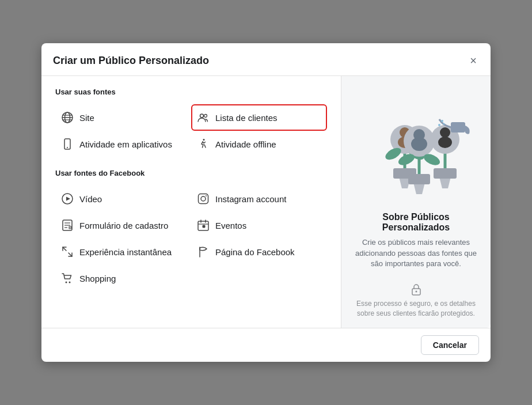  I want to click on users-icon, so click(203, 118).